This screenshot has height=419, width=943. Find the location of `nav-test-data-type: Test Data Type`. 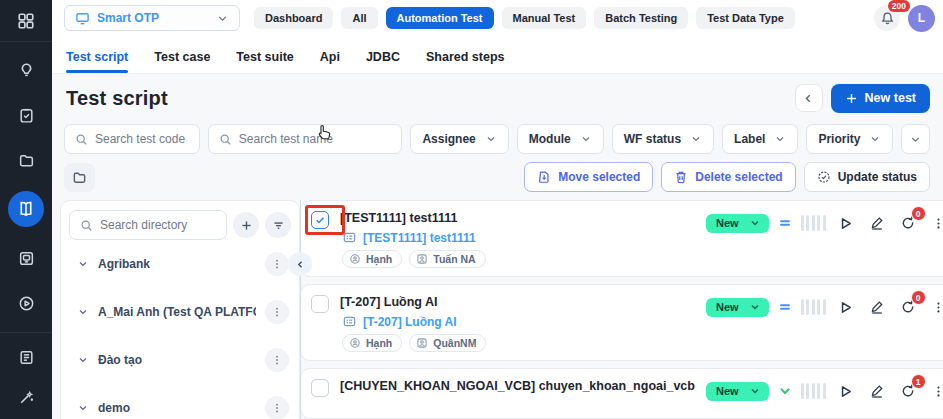

nav-test-data-type: Test Data Type is located at coordinates (746, 18).